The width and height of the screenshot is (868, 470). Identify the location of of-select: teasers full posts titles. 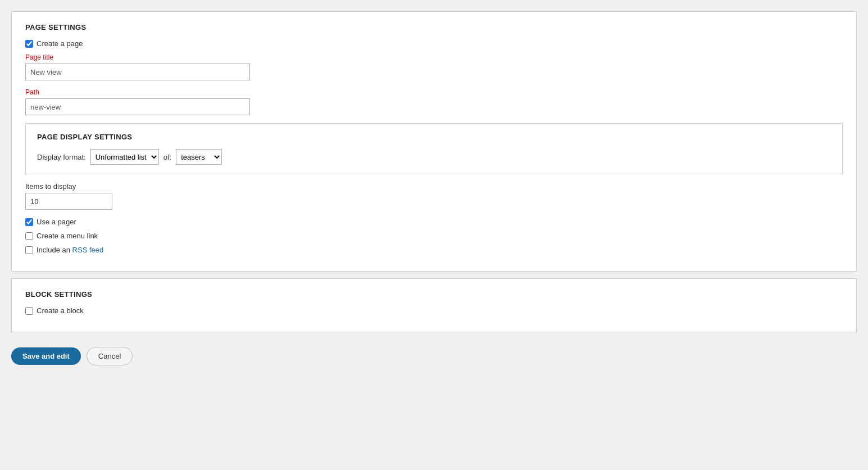
(199, 157).